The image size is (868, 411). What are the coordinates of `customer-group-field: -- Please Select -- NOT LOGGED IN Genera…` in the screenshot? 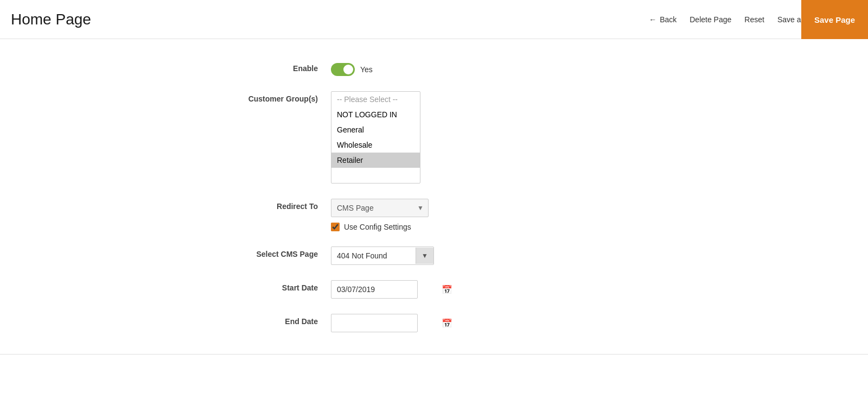 It's located at (494, 137).